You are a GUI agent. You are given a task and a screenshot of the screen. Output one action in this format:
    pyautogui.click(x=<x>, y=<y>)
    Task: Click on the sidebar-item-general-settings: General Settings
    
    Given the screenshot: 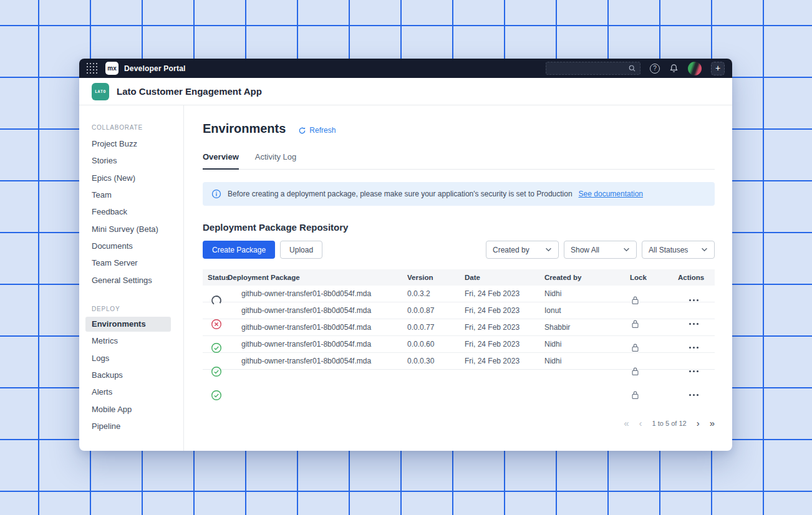 What is the action you would take?
    pyautogui.click(x=131, y=279)
    